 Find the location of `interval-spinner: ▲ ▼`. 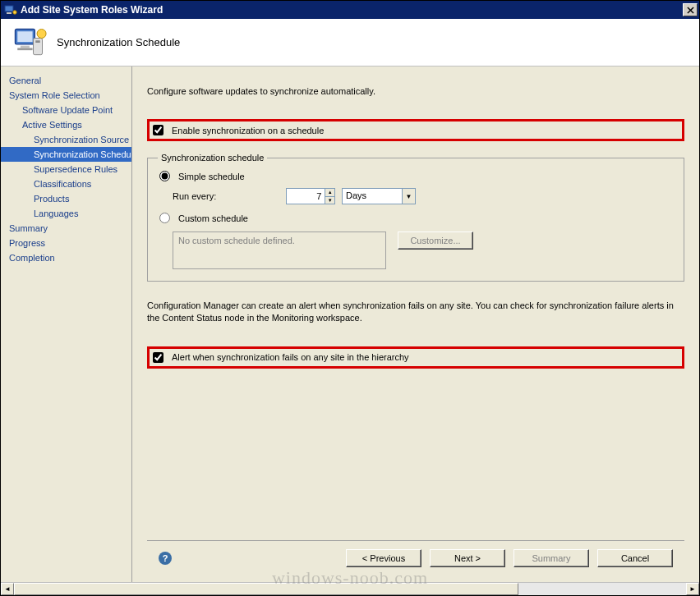

interval-spinner: ▲ ▼ is located at coordinates (311, 196).